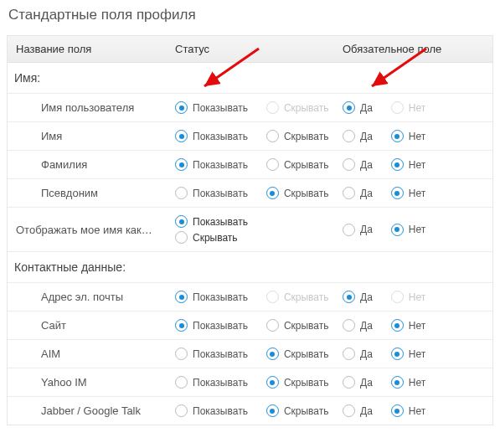 This screenshot has width=500, height=448. I want to click on page-title: Стандартные поля профиля, so click(251, 15).